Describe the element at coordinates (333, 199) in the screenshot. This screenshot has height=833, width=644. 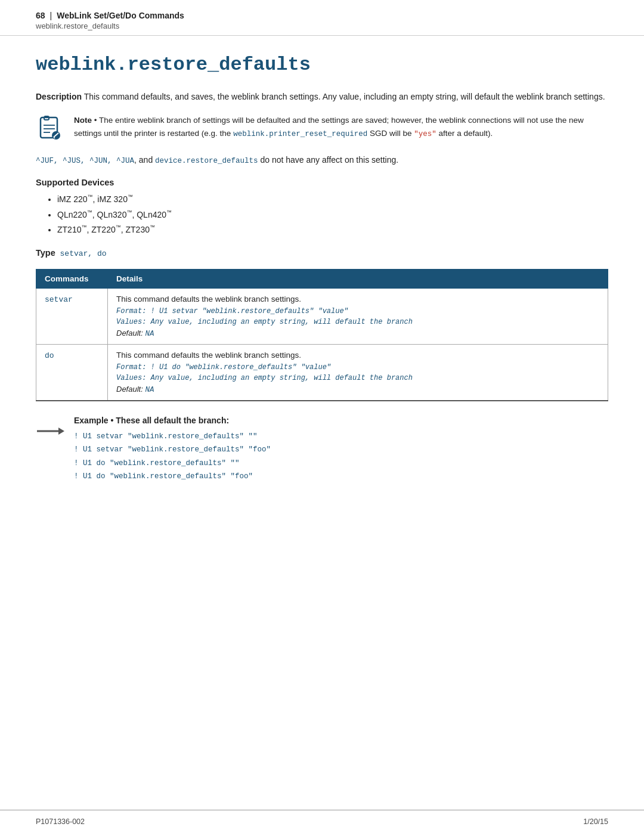
I see `supported-device-item: iMZ 220™, iMZ 320™` at that location.